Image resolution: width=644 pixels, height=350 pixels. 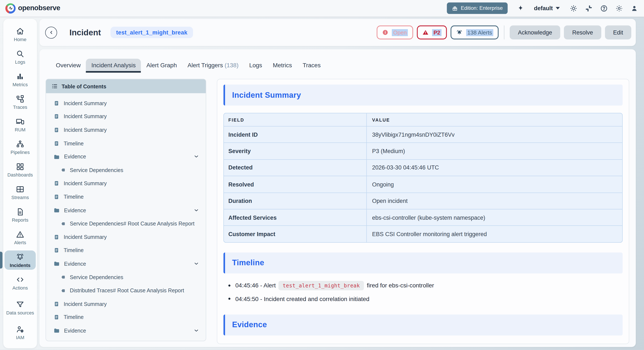 I want to click on sidebar-item-home: Home, so click(x=20, y=34).